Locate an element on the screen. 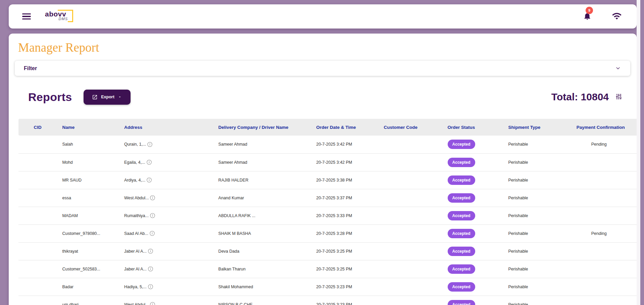 This screenshot has width=644, height=305. export-button: Export is located at coordinates (107, 97).